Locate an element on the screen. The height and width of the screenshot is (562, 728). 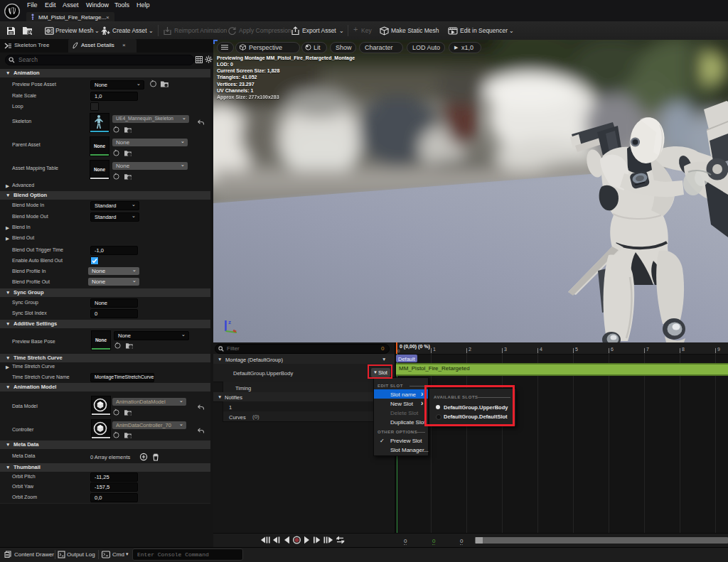
svg-text: z is located at coordinates (230, 323).